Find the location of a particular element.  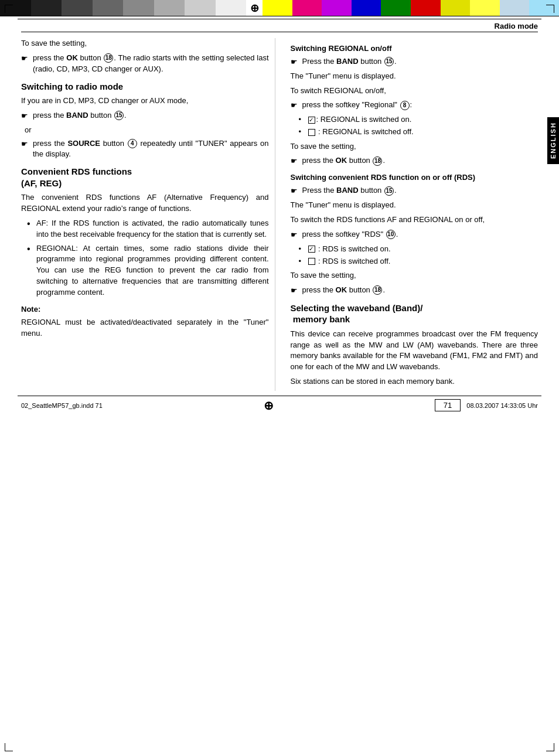

crop-mark-br is located at coordinates (550, 747).